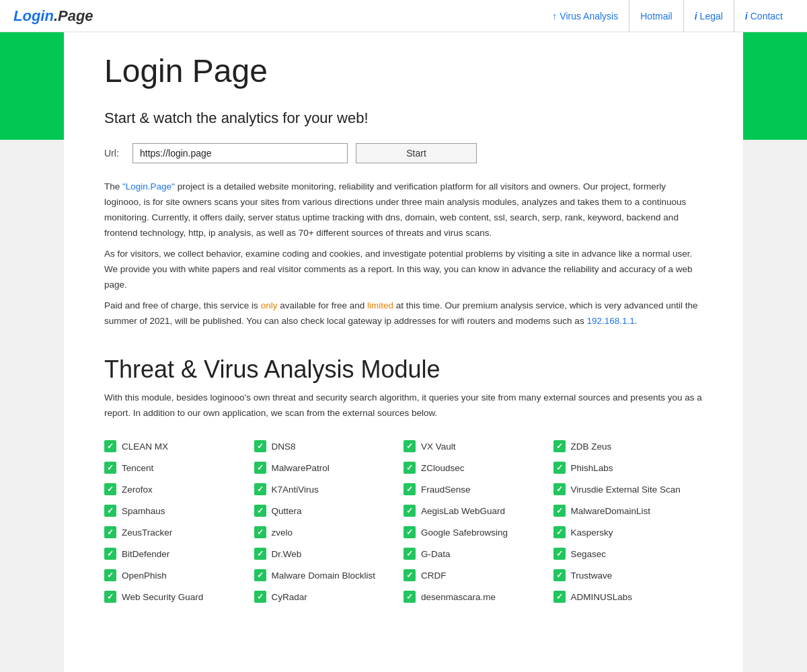  Describe the element at coordinates (286, 511) in the screenshot. I see `source-label: Quttera` at that location.